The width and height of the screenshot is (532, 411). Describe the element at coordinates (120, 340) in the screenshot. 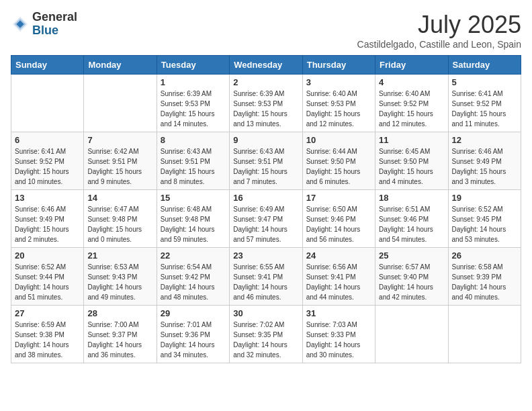

I see `day-info: Sunrise: 7:00 AMSunset: 9:37 PMDaylight:…` at that location.